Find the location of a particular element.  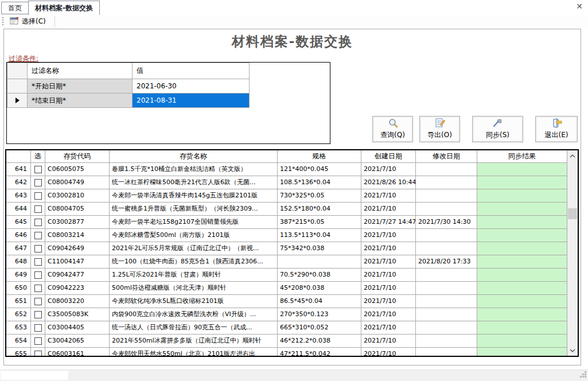

spec-cell: 121*400*0.045 is located at coordinates (320, 170).